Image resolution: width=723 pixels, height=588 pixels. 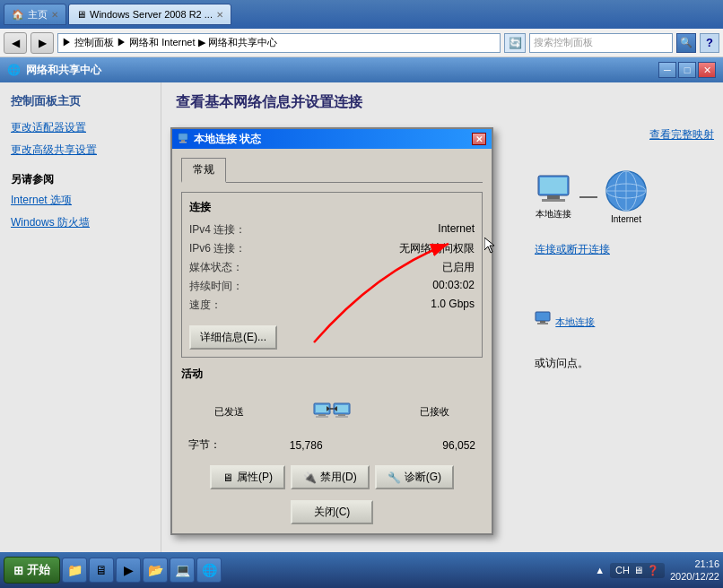 I want to click on window-close-button: ✕, so click(x=707, y=70).